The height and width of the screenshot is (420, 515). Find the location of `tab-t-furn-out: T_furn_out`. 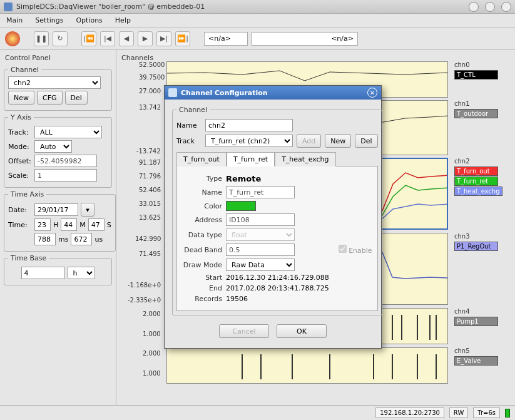

tab-t-furn-out: T_furn_out is located at coordinates (201, 159).